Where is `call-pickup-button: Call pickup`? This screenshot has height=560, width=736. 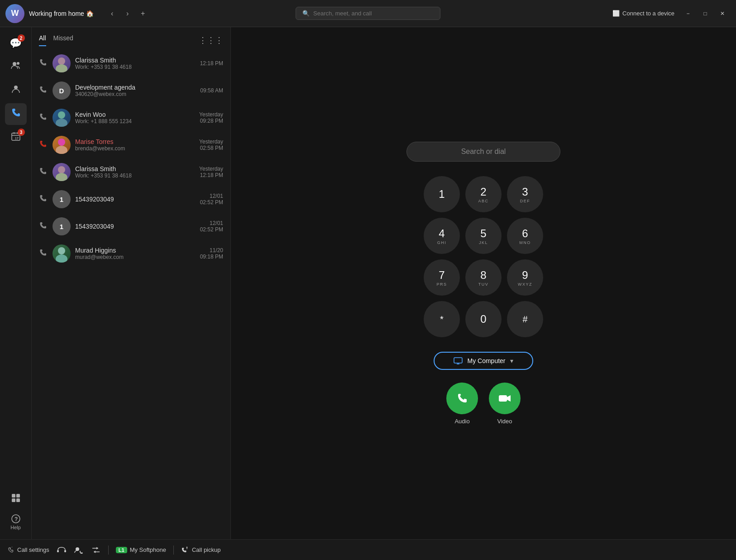
call-pickup-button: Call pickup is located at coordinates (201, 550).